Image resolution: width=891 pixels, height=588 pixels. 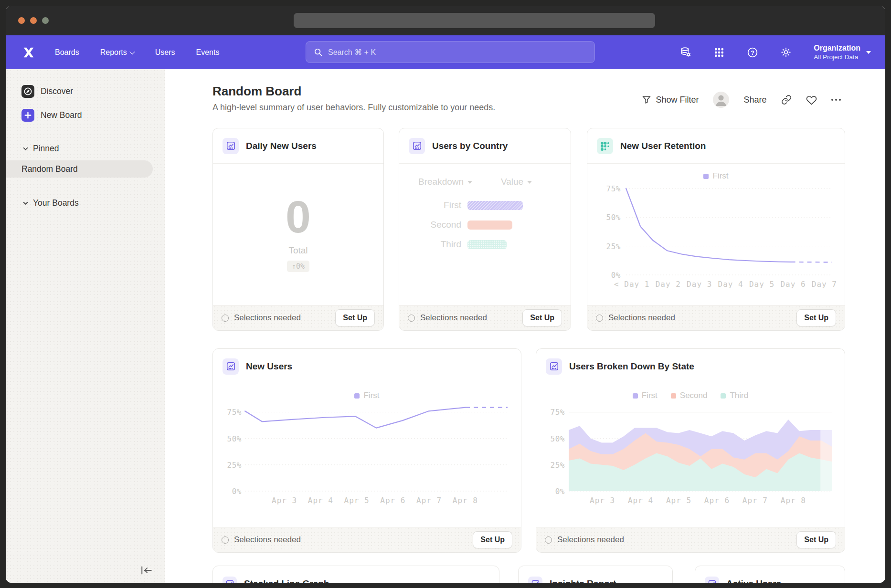 I want to click on share-button: Share, so click(x=755, y=100).